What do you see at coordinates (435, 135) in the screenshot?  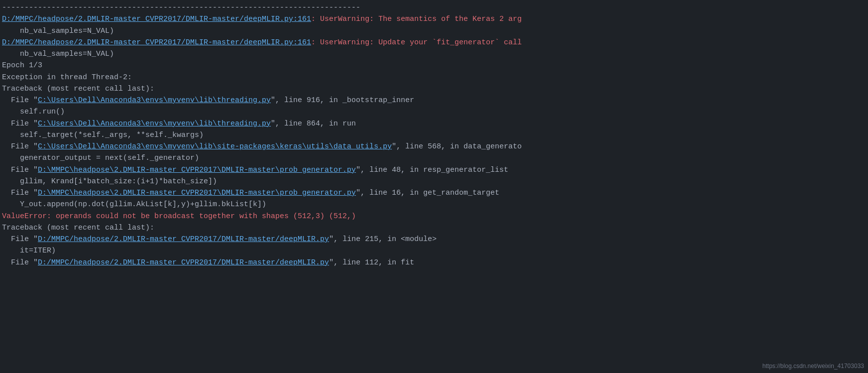 I see `terminal-line: self._target(*self._args, **self._kwargs…` at bounding box center [435, 135].